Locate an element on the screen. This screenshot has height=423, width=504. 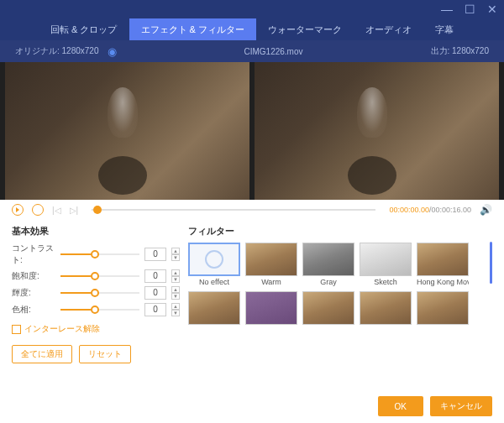
contrast-label: コントラスト: is located at coordinates (34, 254).